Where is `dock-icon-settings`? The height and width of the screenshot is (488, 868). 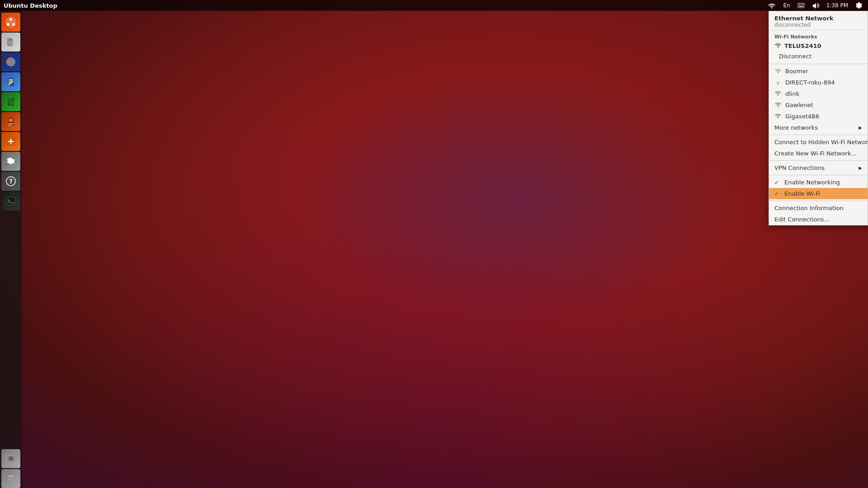 dock-icon-settings is located at coordinates (11, 161).